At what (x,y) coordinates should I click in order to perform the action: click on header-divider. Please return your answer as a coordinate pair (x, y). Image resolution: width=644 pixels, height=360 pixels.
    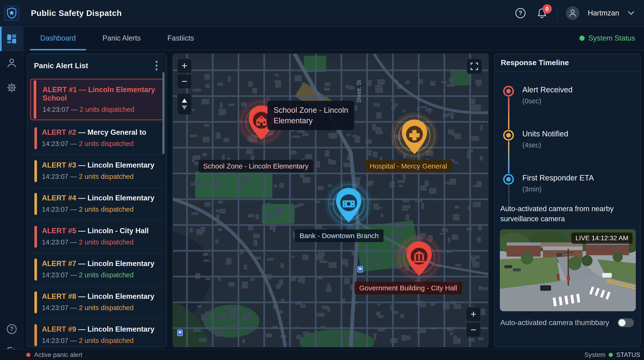
    Looking at the image, I should click on (557, 13).